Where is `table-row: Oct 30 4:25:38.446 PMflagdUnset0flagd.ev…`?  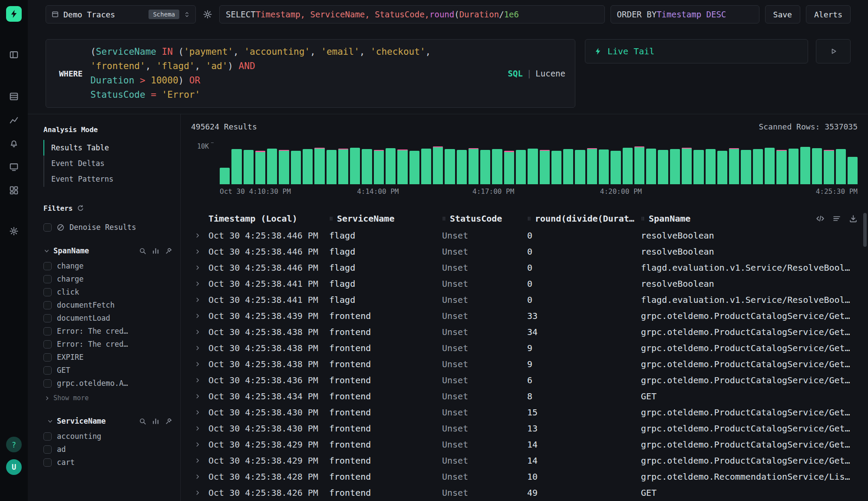
table-row: Oct 30 4:25:38.446 PMflagdUnset0flagd.ev… is located at coordinates (525, 268).